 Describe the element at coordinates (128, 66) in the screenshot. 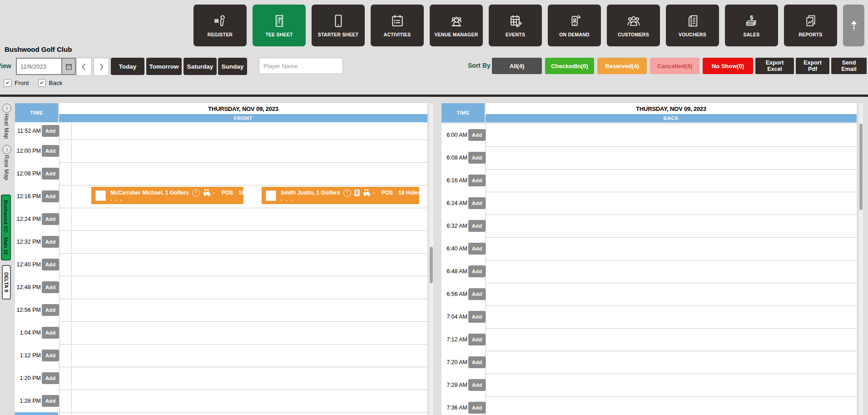

I see `quick-date-today: Today` at that location.